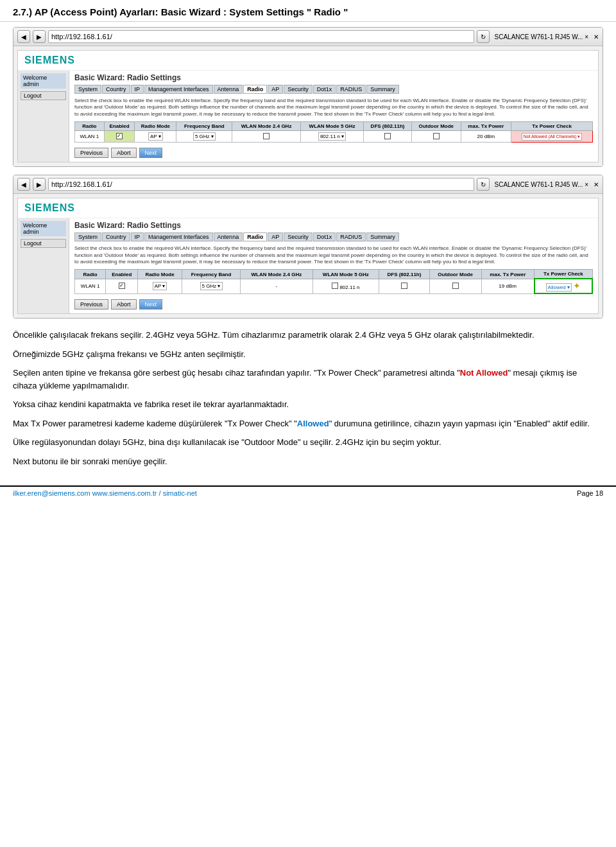 The height and width of the screenshot is (847, 616). Describe the element at coordinates (178, 89) in the screenshot. I see `tab-mgmt-1: Management Interfaces` at that location.